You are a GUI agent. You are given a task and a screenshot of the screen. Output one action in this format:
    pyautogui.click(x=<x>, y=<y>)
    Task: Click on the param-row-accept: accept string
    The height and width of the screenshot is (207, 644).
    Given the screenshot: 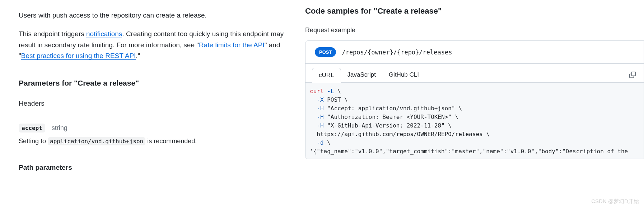 What is the action you would take?
    pyautogui.click(x=153, y=128)
    